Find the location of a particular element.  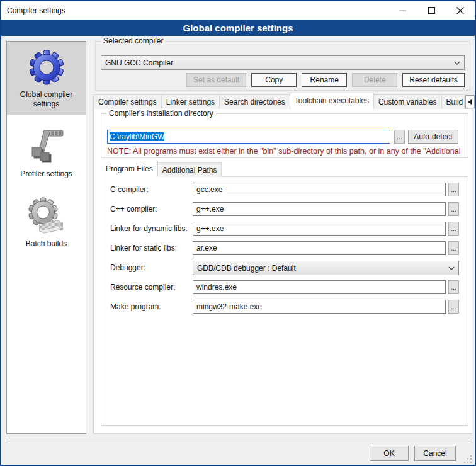

subtab-additional-paths: Additional Paths is located at coordinates (190, 170).